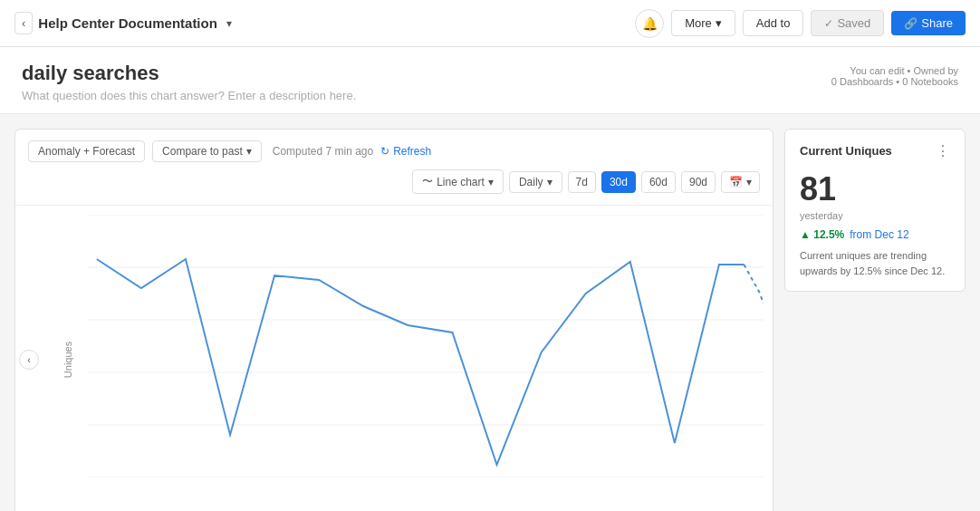 The image size is (980, 511). I want to click on time-7d-button: 7d, so click(581, 182).